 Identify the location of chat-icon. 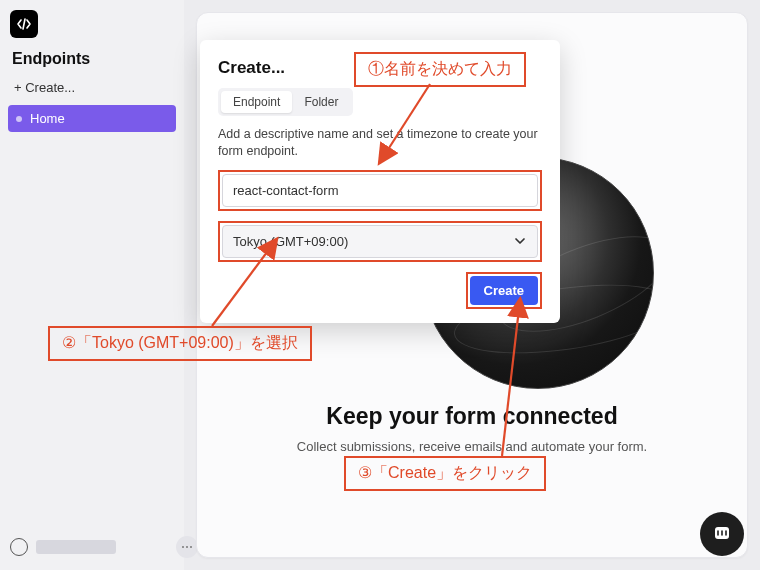
(722, 534).